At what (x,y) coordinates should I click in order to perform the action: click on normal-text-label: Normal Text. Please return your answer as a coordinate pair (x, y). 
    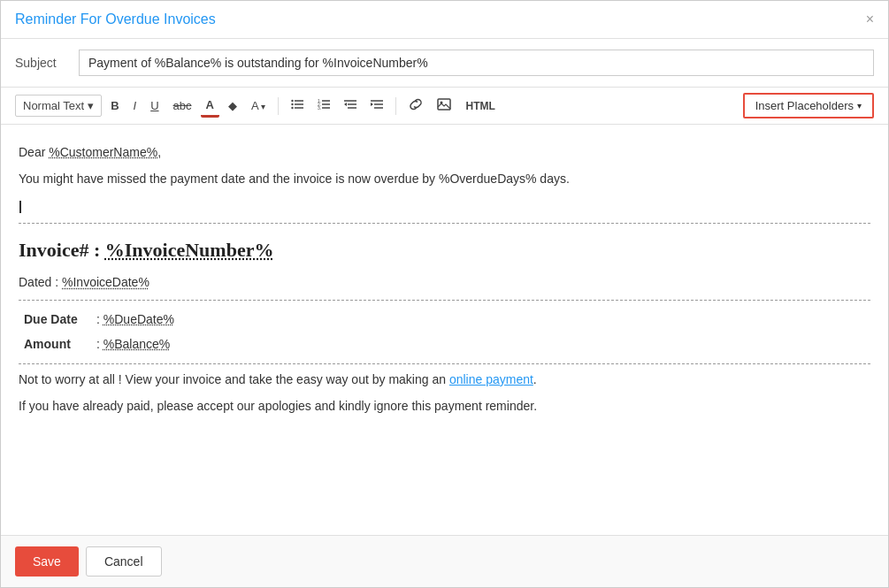
    Looking at the image, I should click on (53, 106).